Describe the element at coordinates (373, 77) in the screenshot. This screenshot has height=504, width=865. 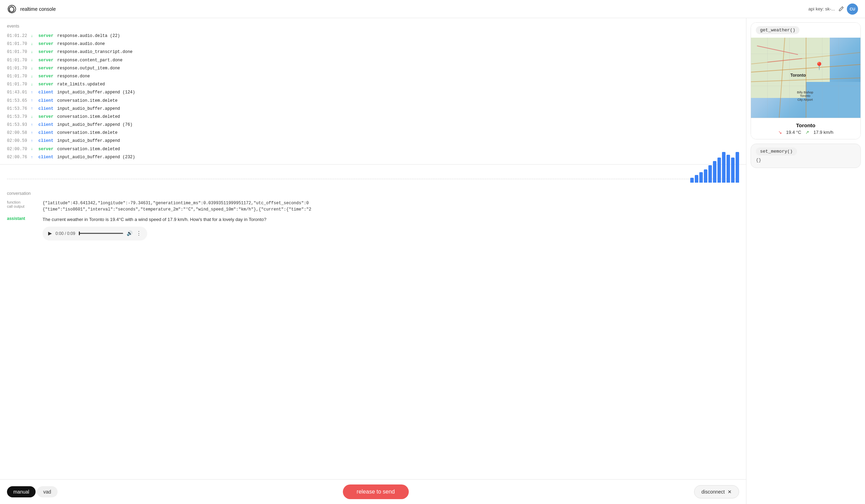
I see `event-row: 01:01.70 ↓ server response.done` at that location.